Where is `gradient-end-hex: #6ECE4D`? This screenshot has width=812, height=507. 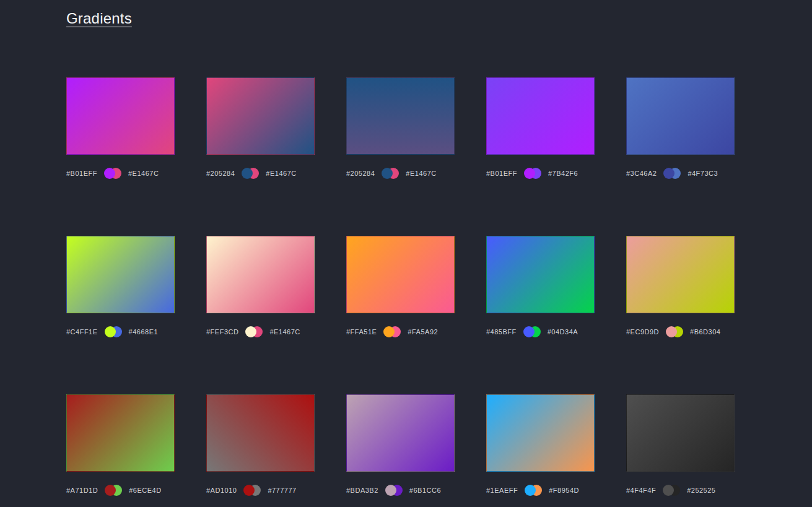 gradient-end-hex: #6ECE4D is located at coordinates (145, 490).